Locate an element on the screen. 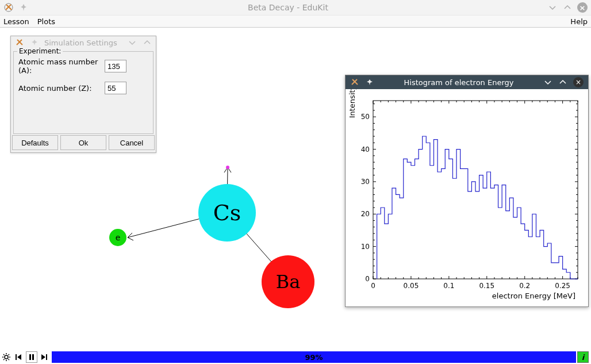 The image size is (591, 364). pause-icon is located at coordinates (32, 357).